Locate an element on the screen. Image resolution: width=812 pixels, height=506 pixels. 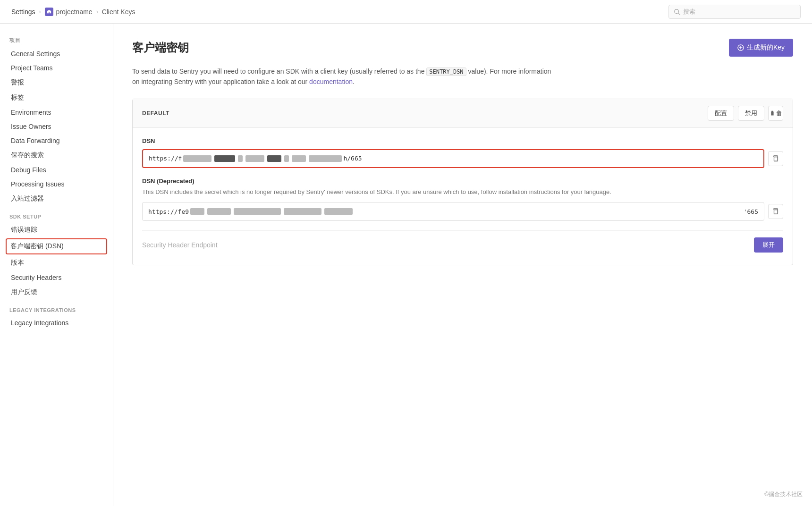
desc-end: . is located at coordinates (354, 82).